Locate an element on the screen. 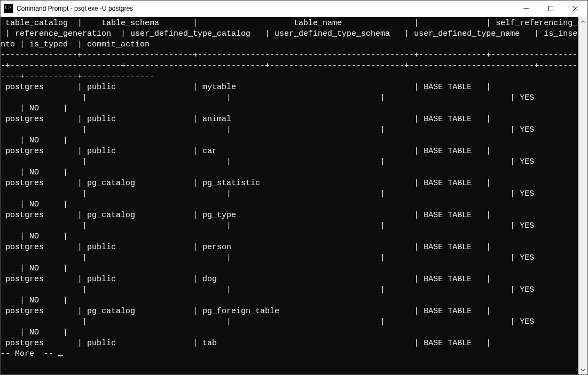 The image size is (588, 375). cmd-icon is located at coordinates (9, 9).